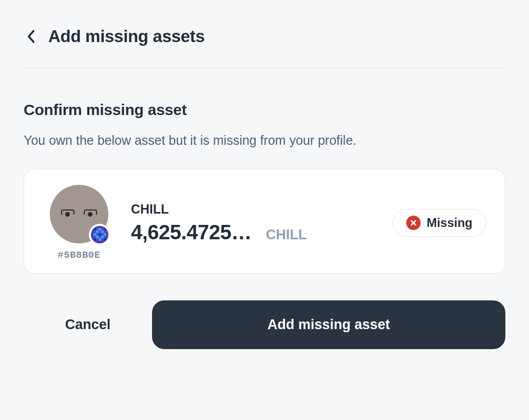 This screenshot has height=420, width=529. Describe the element at coordinates (79, 214) in the screenshot. I see `avatar` at that location.